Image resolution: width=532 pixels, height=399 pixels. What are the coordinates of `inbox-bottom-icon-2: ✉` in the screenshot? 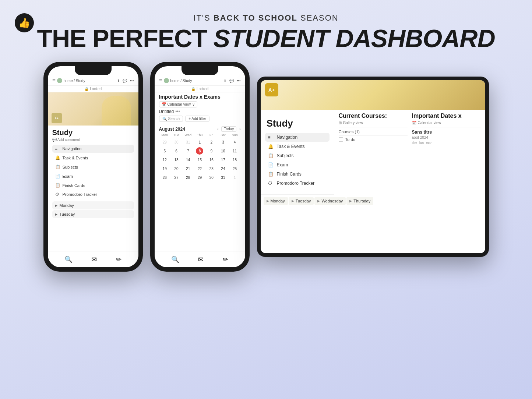 It's located at (201, 259).